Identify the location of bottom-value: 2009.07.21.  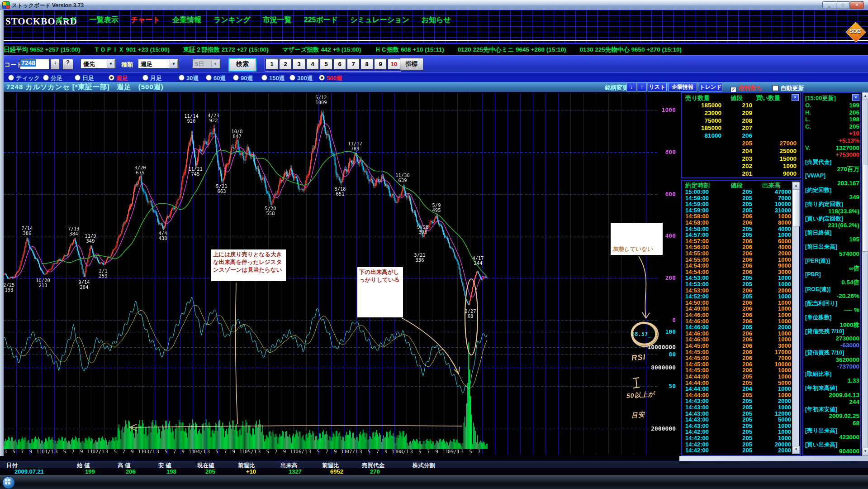
(29, 472).